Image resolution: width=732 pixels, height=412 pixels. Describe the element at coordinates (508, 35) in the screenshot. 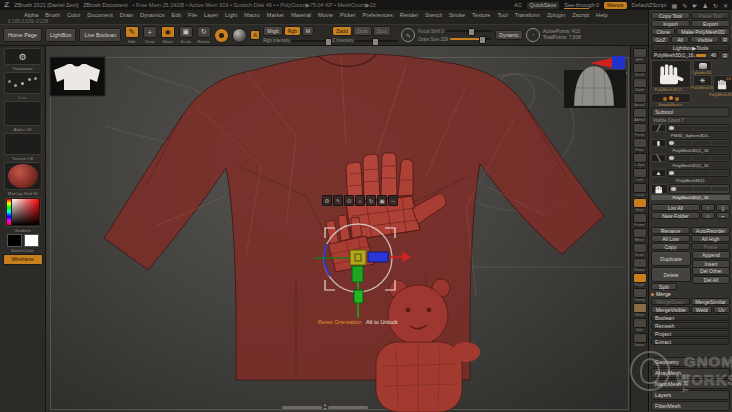

I see `dynamic-button: Dynamic` at that location.